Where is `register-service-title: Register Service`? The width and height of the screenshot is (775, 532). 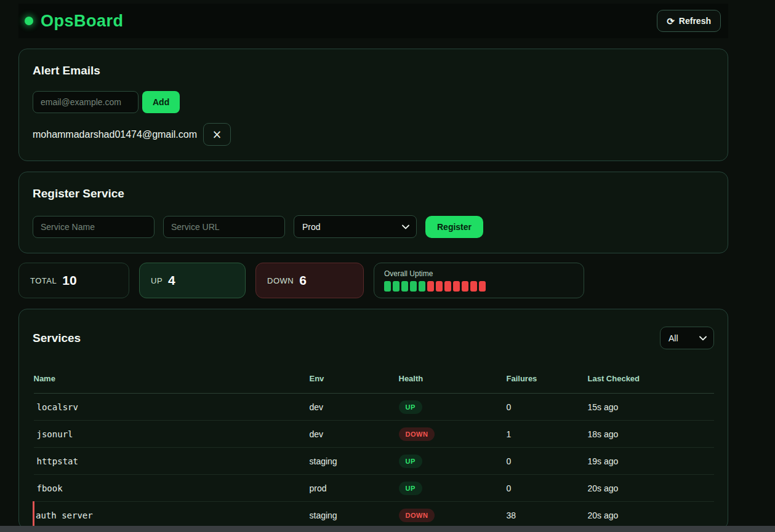
register-service-title: Register Service is located at coordinates (373, 194).